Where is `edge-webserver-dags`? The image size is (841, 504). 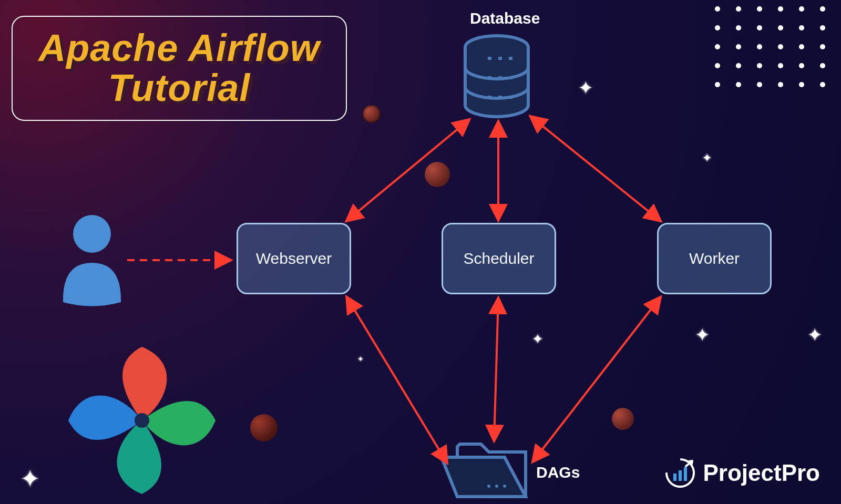
edge-webserver-dags is located at coordinates (397, 380).